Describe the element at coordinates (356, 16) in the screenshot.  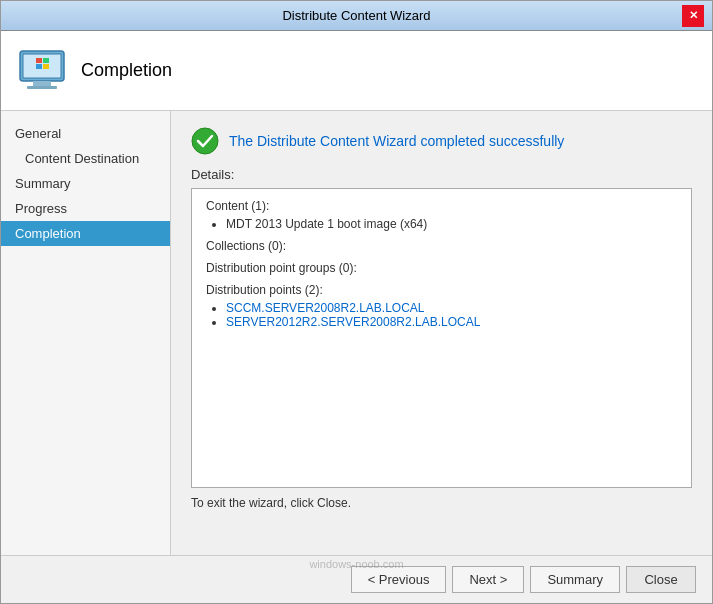
I see `window-title: Distribute Content Wizard` at that location.